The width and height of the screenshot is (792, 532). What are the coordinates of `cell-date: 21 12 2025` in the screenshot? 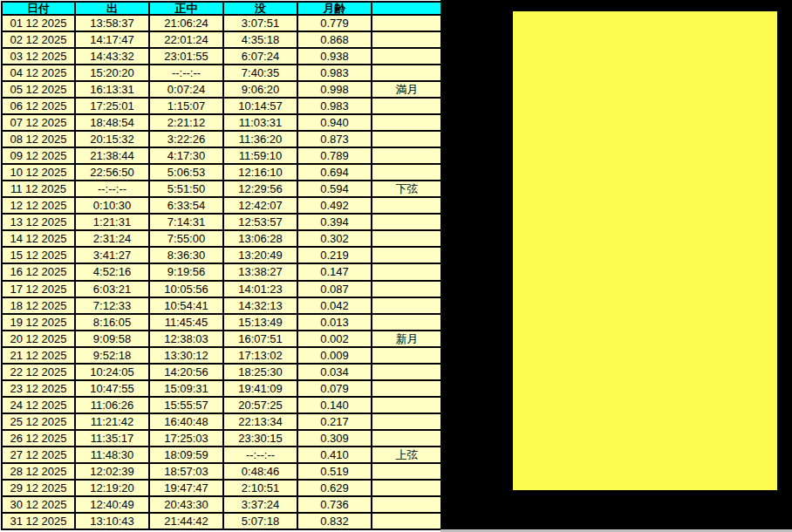 It's located at (38, 356).